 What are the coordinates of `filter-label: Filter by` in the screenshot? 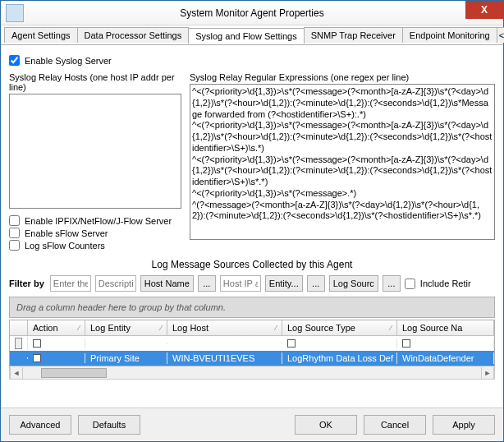 It's located at (26, 283).